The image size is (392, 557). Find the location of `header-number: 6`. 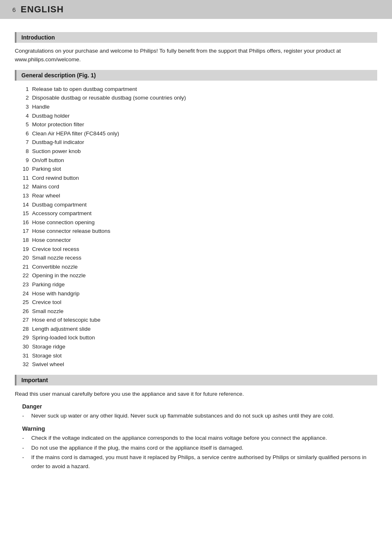

header-number: 6 is located at coordinates (14, 10).